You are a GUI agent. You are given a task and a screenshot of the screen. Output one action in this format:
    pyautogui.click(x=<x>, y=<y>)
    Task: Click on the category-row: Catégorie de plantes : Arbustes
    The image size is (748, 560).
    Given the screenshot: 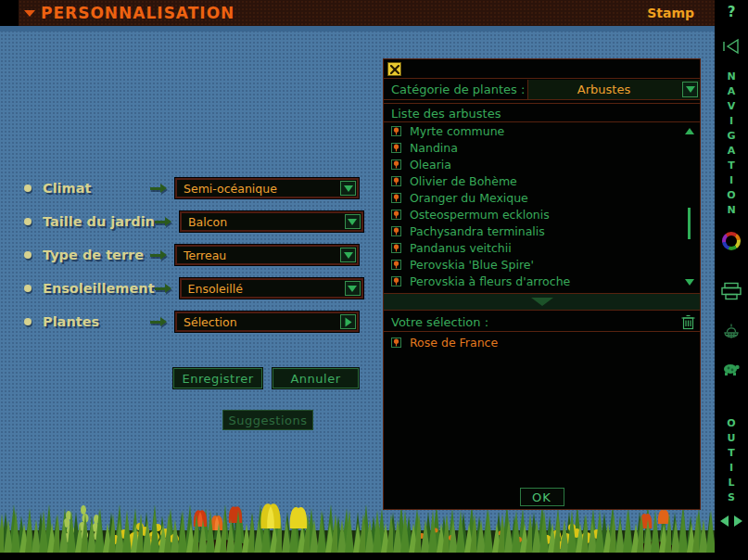 What is the action you would take?
    pyautogui.click(x=541, y=90)
    